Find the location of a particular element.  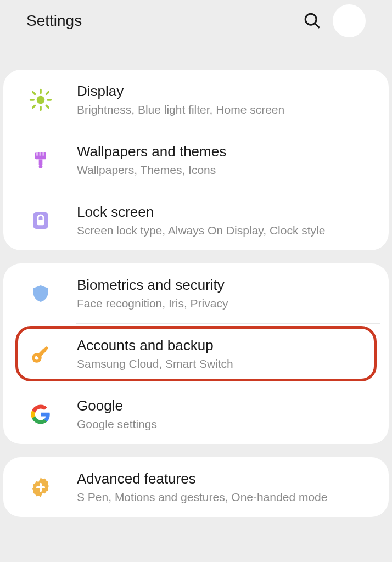

shield-icon is located at coordinates (41, 294).